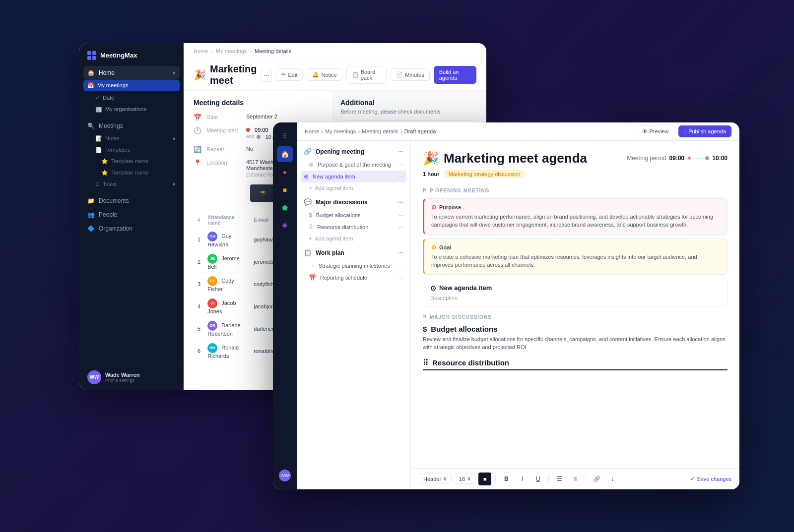  Describe the element at coordinates (198, 117) in the screenshot. I see `calendar-icon: 📅` at that location.